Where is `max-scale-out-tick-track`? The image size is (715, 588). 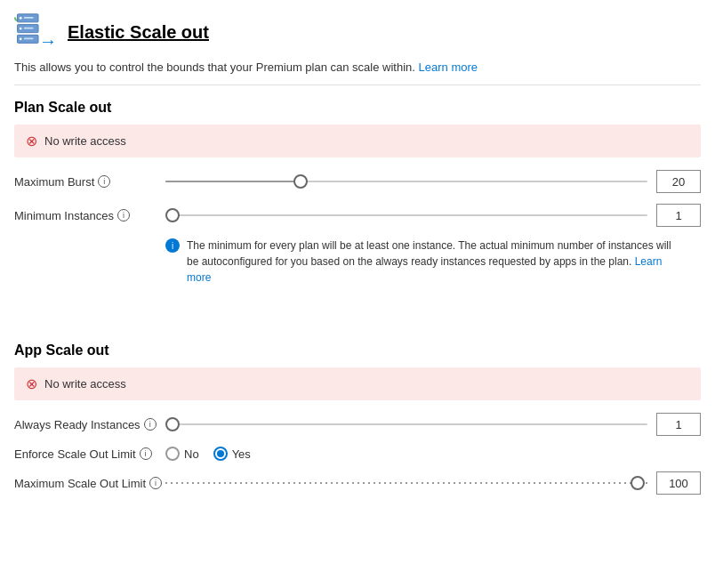 max-scale-out-tick-track is located at coordinates (406, 483).